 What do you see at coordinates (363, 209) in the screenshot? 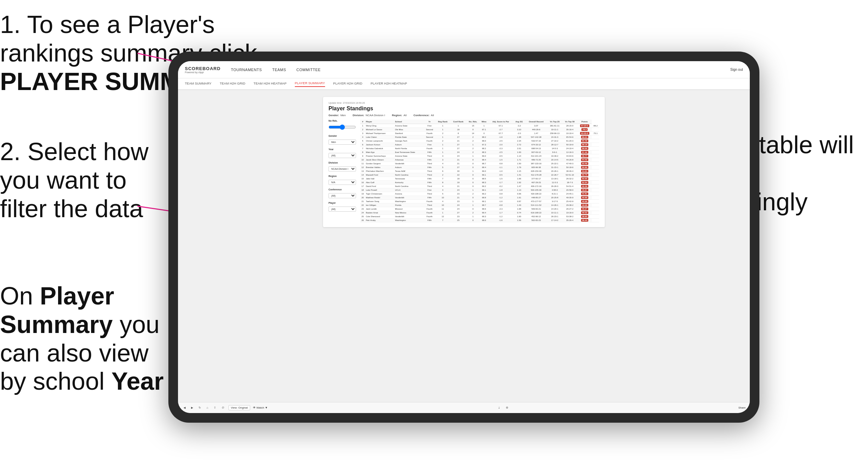
I see `table-cell: 23` at bounding box center [363, 209].